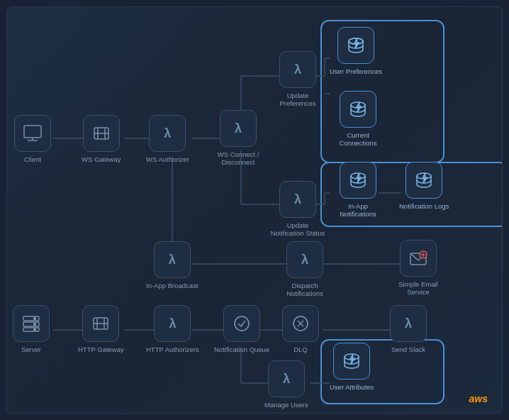  What do you see at coordinates (301, 324) in the screenshot?
I see `dlq-icon` at bounding box center [301, 324].